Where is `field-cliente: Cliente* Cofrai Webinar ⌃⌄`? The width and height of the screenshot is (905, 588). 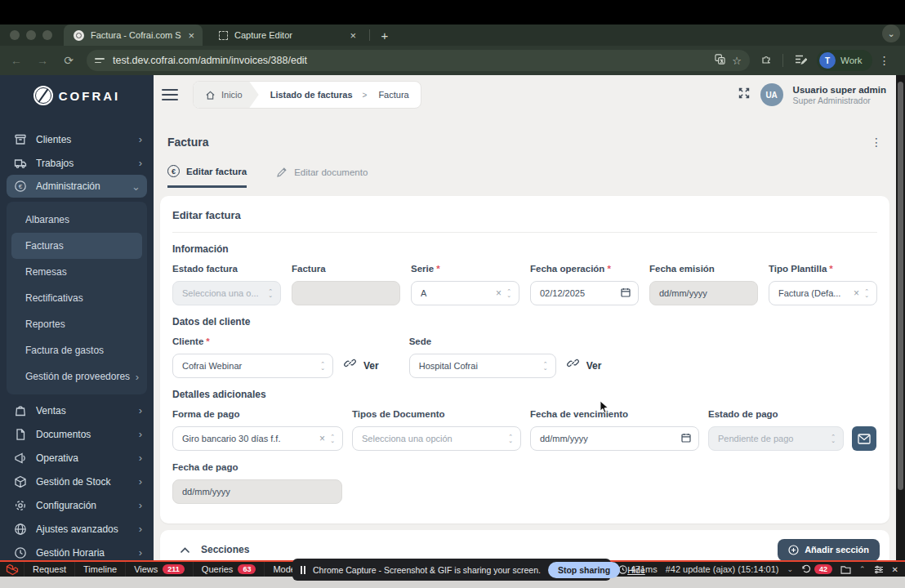
field-cliente: Cliente* Cofrai Webinar ⌃⌄ is located at coordinates (253, 358).